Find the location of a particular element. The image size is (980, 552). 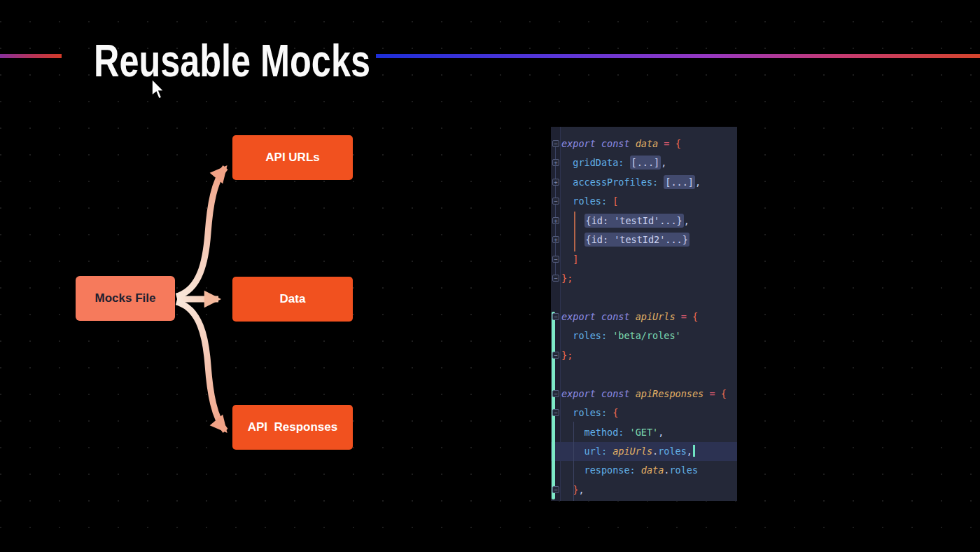

indent-guide is located at coordinates (574, 461).